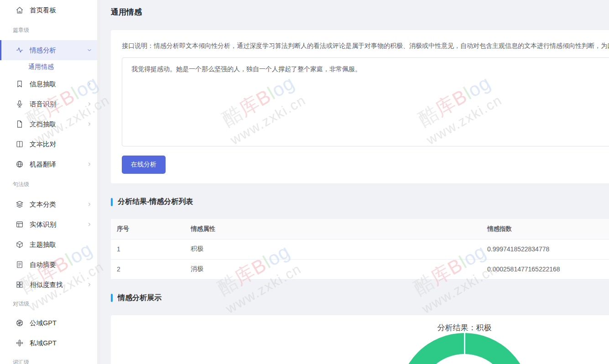 The width and height of the screenshot is (609, 364). What do you see at coordinates (50, 204) in the screenshot?
I see `sidebar-item-text-classification: 文本分类` at bounding box center [50, 204].